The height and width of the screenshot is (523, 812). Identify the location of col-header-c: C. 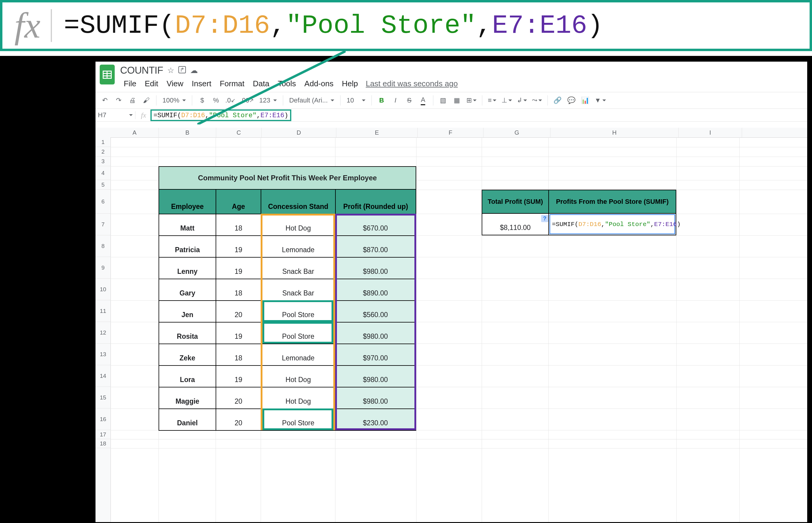
(239, 132).